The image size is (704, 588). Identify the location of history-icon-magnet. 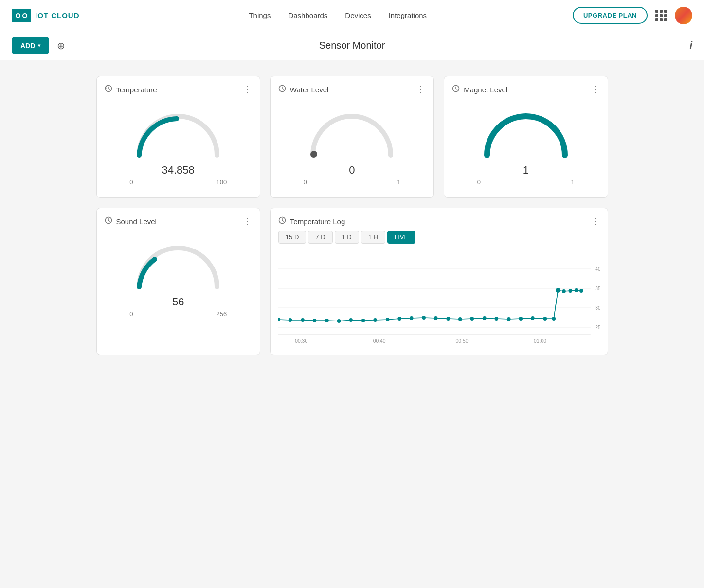
(456, 89).